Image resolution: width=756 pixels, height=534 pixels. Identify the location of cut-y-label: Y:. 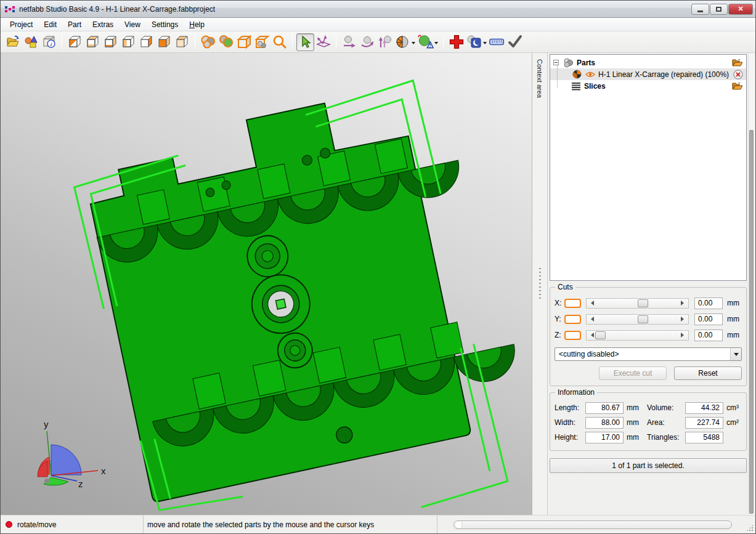
(559, 319).